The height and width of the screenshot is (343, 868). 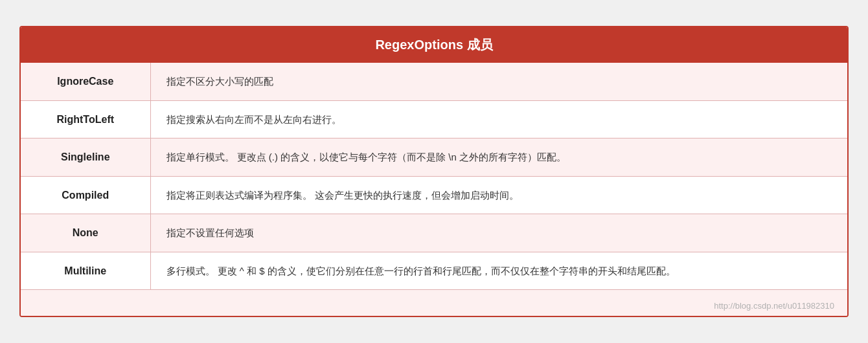 What do you see at coordinates (499, 82) in the screenshot?
I see `member-desc-ignore-case: 指定不区分大小写的匹配` at bounding box center [499, 82].